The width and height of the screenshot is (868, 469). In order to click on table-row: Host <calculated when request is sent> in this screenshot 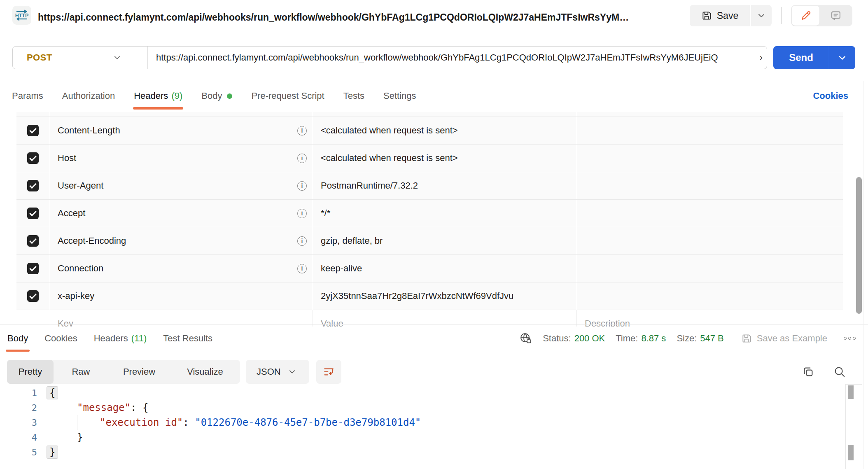, I will do `click(430, 158)`.